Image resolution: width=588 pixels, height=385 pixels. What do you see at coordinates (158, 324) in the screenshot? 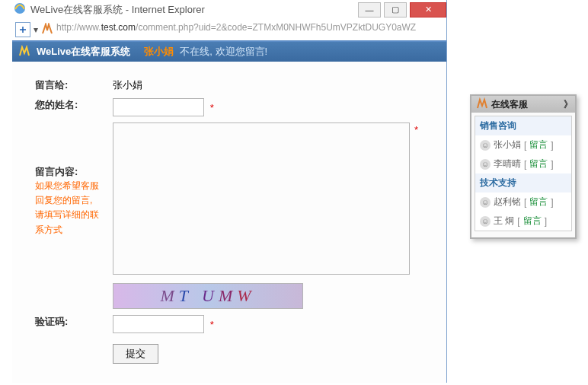
I see `captcha-input` at bounding box center [158, 324].